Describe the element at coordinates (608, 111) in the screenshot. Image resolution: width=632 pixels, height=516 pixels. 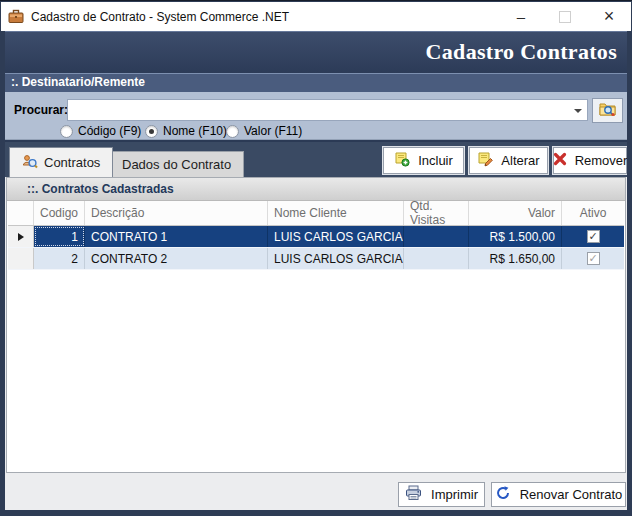
I see `search-folder-icon` at that location.